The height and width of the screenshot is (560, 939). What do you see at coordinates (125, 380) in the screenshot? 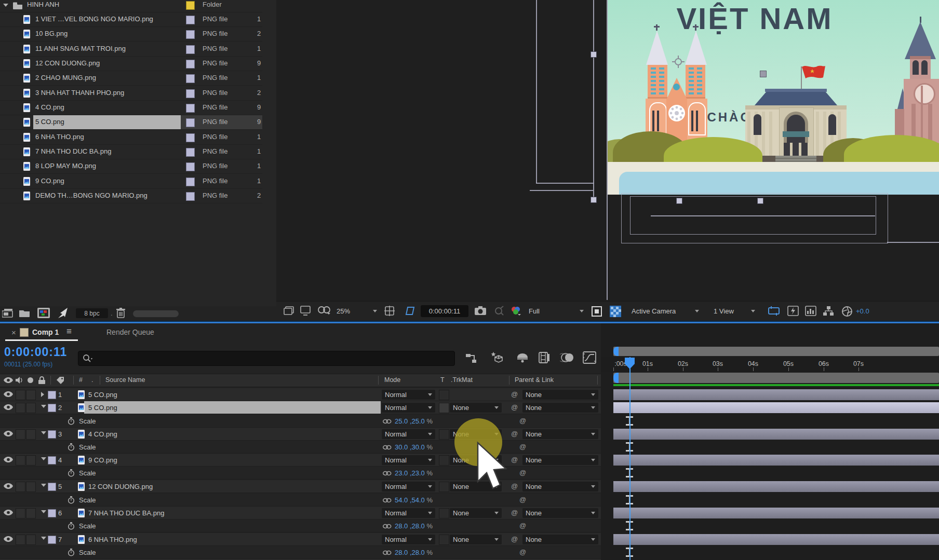
I see `source-name-column-header: Source Name` at bounding box center [125, 380].